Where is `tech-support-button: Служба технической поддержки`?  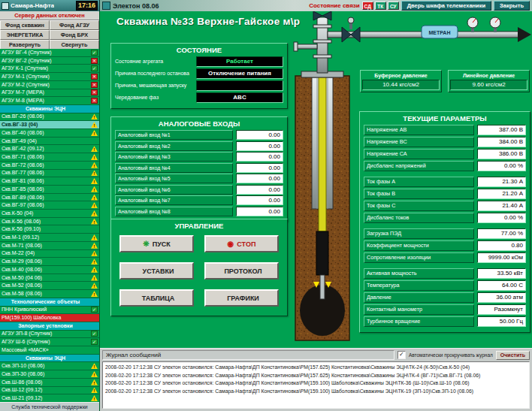 tech-support-button: Служба технической поддержки is located at coordinates (50, 406).